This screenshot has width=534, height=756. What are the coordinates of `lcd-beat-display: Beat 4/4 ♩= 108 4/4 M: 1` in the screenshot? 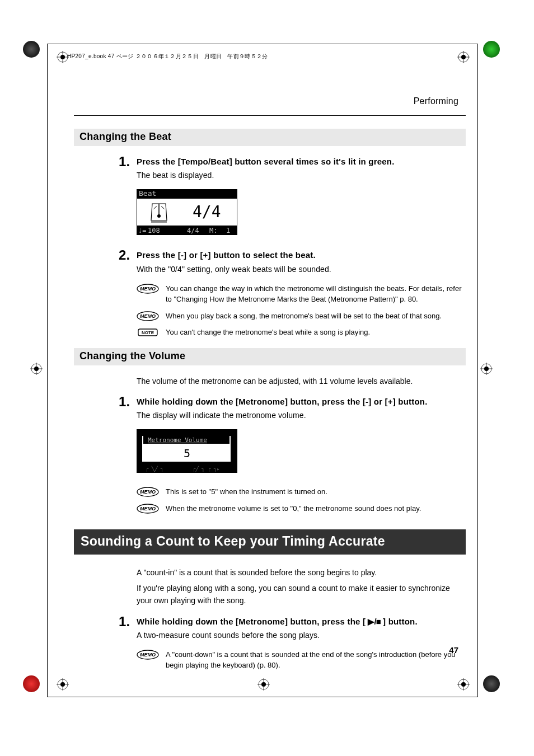 It's located at (301, 214).